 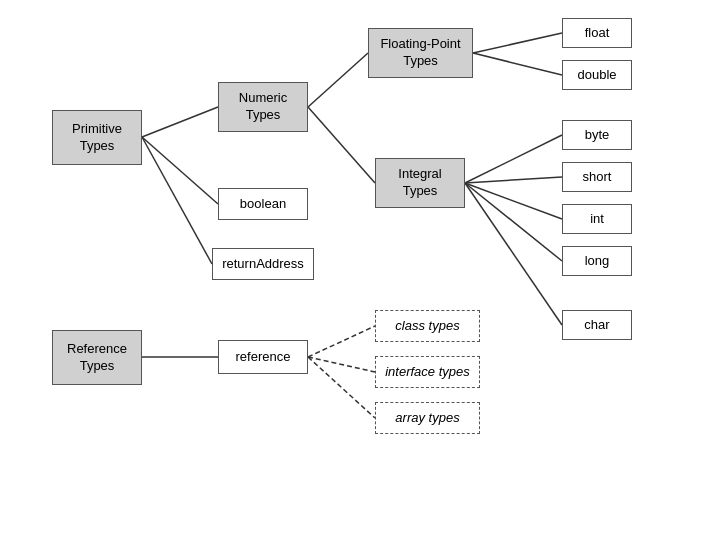 I want to click on interface-types-node: interface types, so click(x=428, y=372).